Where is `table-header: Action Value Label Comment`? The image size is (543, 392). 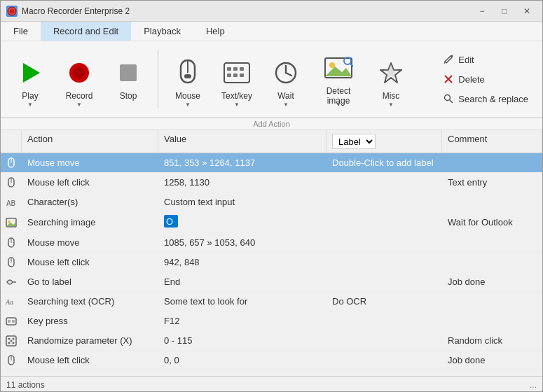 table-header: Action Value Label Comment is located at coordinates (272, 141).